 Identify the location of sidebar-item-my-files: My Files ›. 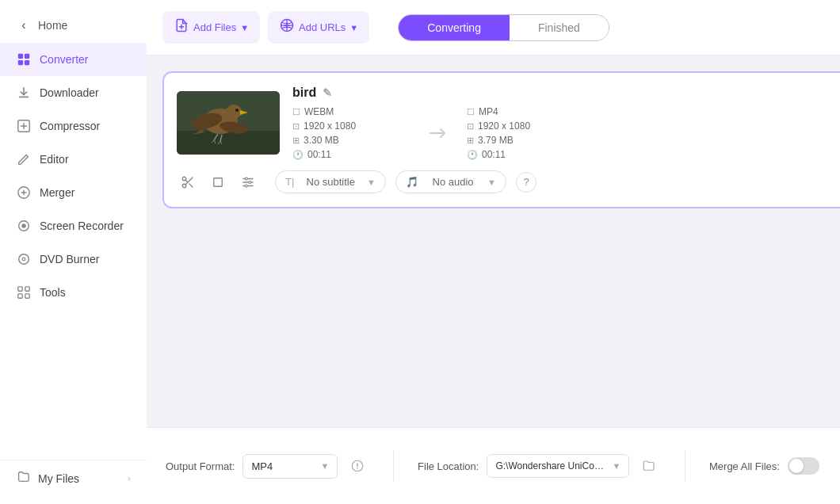
(73, 479).